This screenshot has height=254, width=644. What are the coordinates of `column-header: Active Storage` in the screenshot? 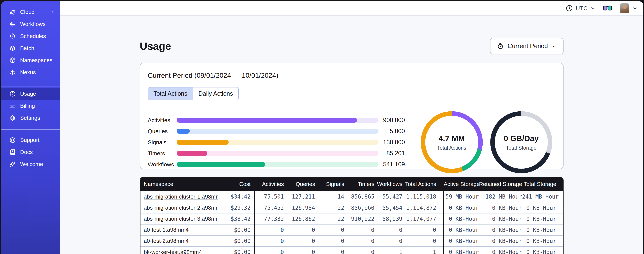 It's located at (461, 184).